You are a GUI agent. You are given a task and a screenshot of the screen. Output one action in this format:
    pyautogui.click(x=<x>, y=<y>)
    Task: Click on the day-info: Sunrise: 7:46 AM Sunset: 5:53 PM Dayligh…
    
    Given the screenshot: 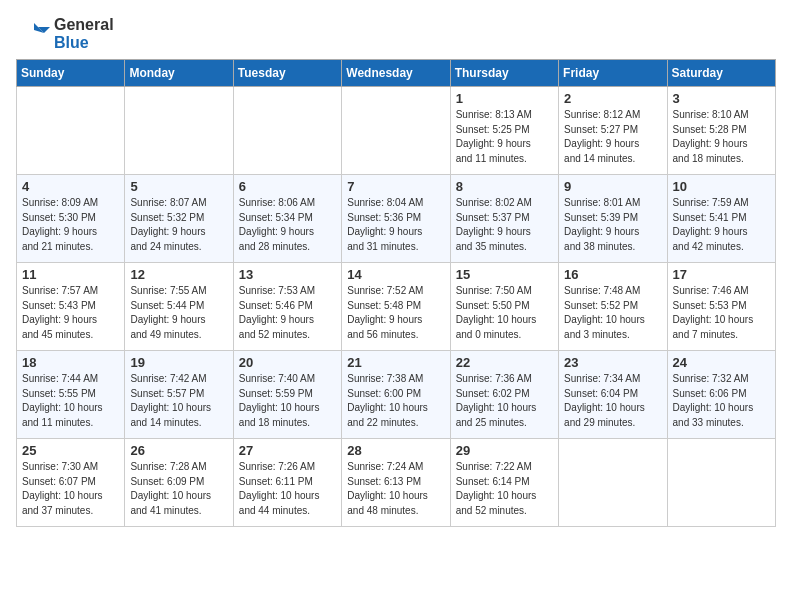 What is the action you would take?
    pyautogui.click(x=722, y=313)
    